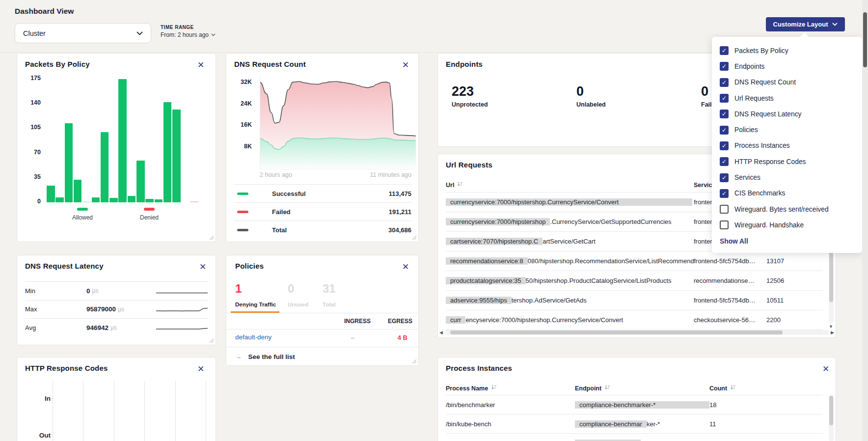  What do you see at coordinates (29, 103) in the screenshot?
I see `y-tick: 140` at bounding box center [29, 103].